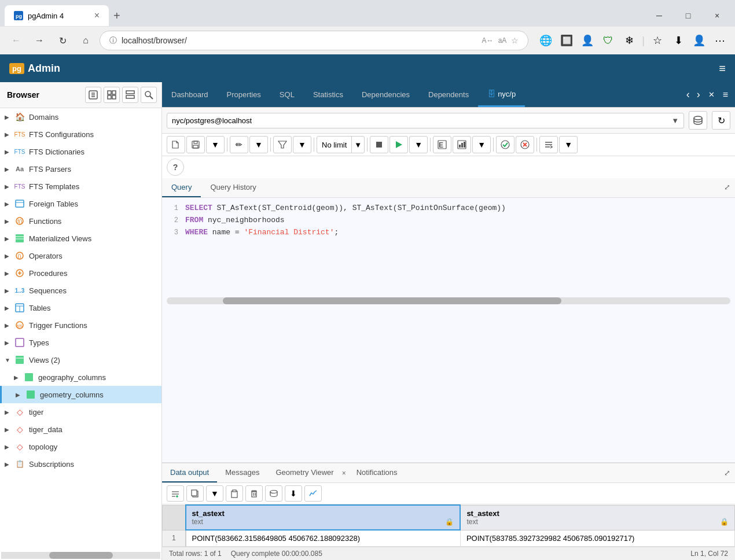 This screenshot has height=560, width=735. Describe the element at coordinates (727, 187) in the screenshot. I see `fullscreen-btn: ⤢` at that location.